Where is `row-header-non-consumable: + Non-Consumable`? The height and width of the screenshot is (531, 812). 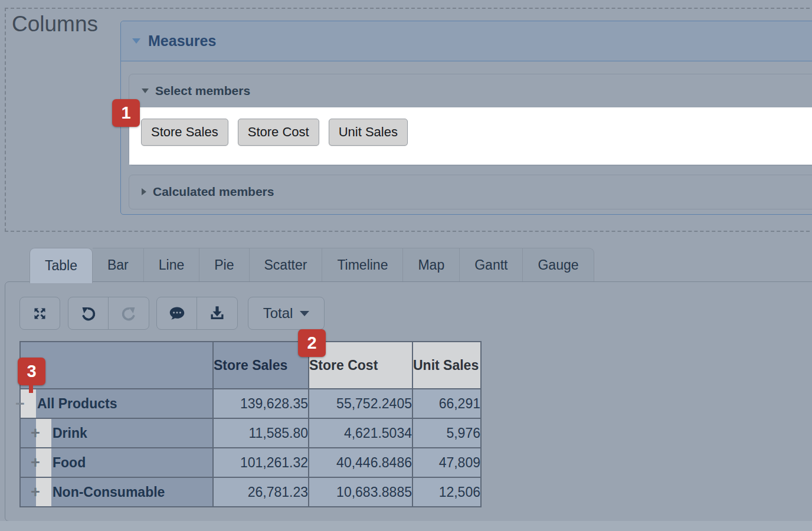
row-header-non-consumable: + Non-Consumable is located at coordinates (117, 492).